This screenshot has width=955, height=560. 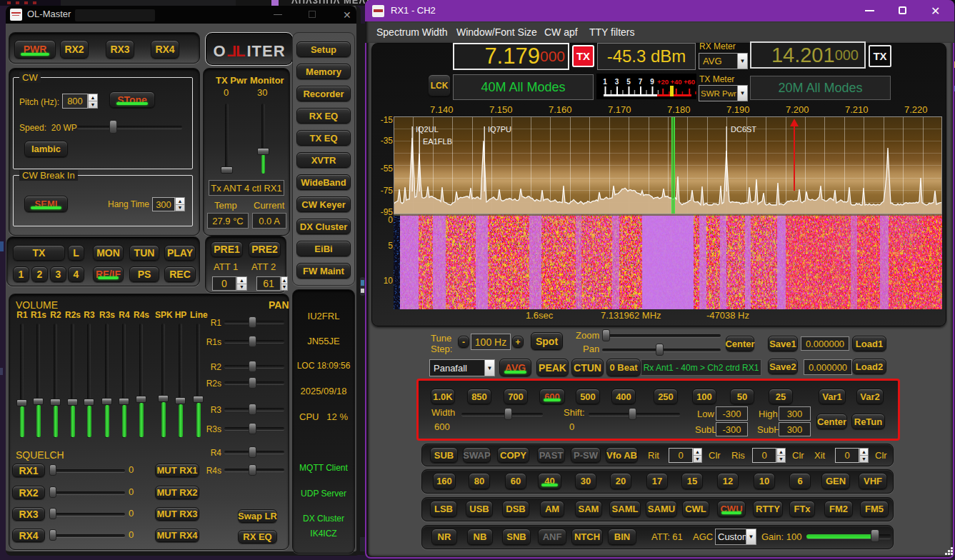 I want to click on svg-text: EA1FLB, so click(x=437, y=141).